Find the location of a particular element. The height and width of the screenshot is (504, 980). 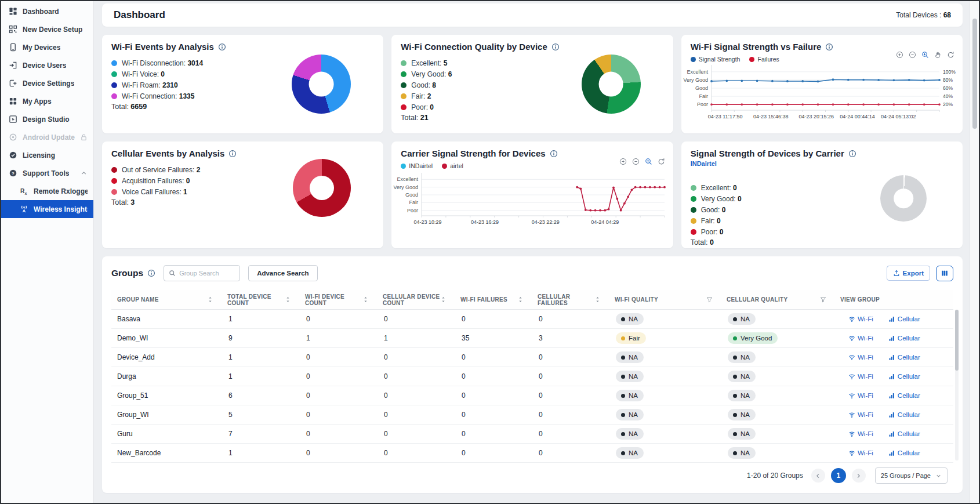

licensing-icon is located at coordinates (13, 155).